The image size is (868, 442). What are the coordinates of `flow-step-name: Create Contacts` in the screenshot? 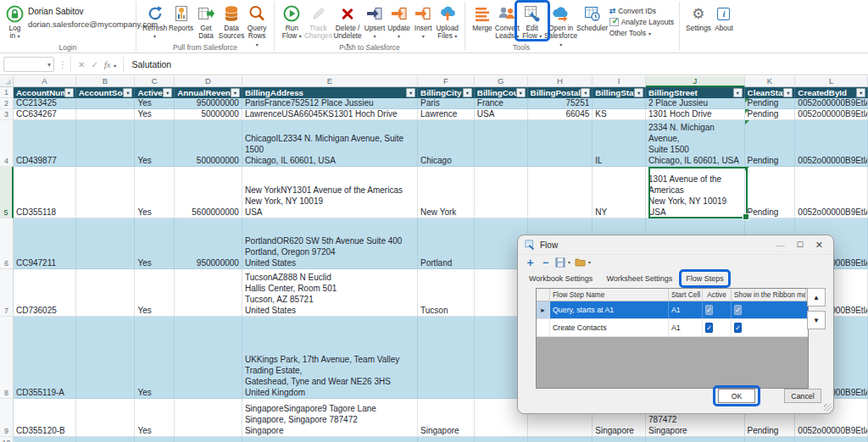 It's located at (609, 328).